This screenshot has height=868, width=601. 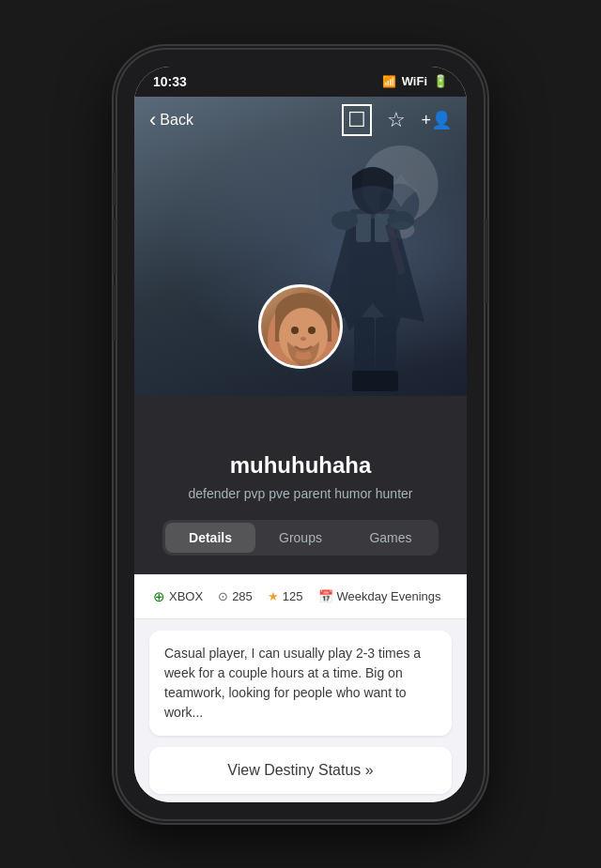 What do you see at coordinates (396, 120) in the screenshot?
I see `nav-actions: ☐ ☆ +👤` at bounding box center [396, 120].